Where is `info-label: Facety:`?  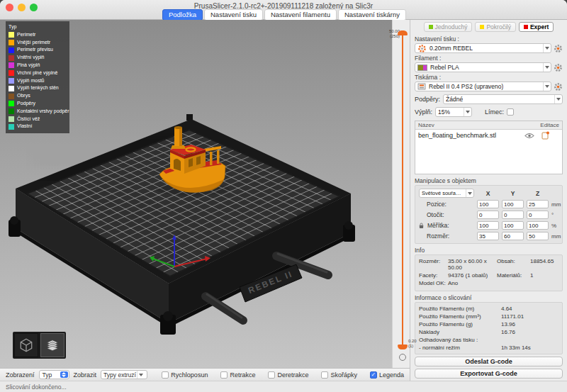
info-label: Facety: is located at coordinates (432, 275).